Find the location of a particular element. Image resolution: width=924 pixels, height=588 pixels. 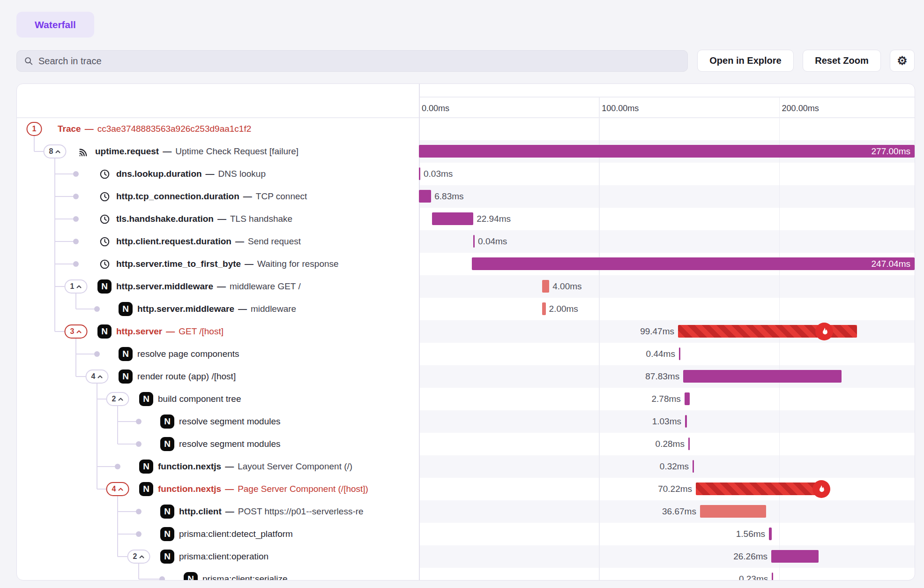

span-row-label: http.client.request.duration—Send reques… is located at coordinates (209, 241).